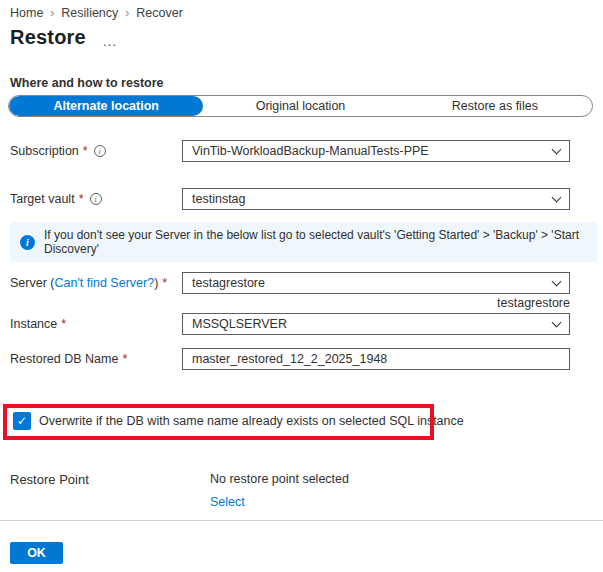  Describe the element at coordinates (110, 40) in the screenshot. I see `more-options-icon: …` at that location.